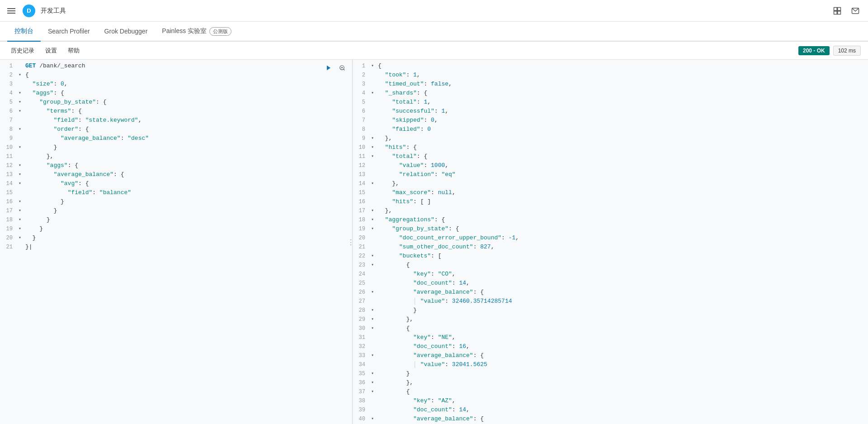  What do you see at coordinates (814, 51) in the screenshot?
I see `status-badge: 200 - OK` at bounding box center [814, 51].